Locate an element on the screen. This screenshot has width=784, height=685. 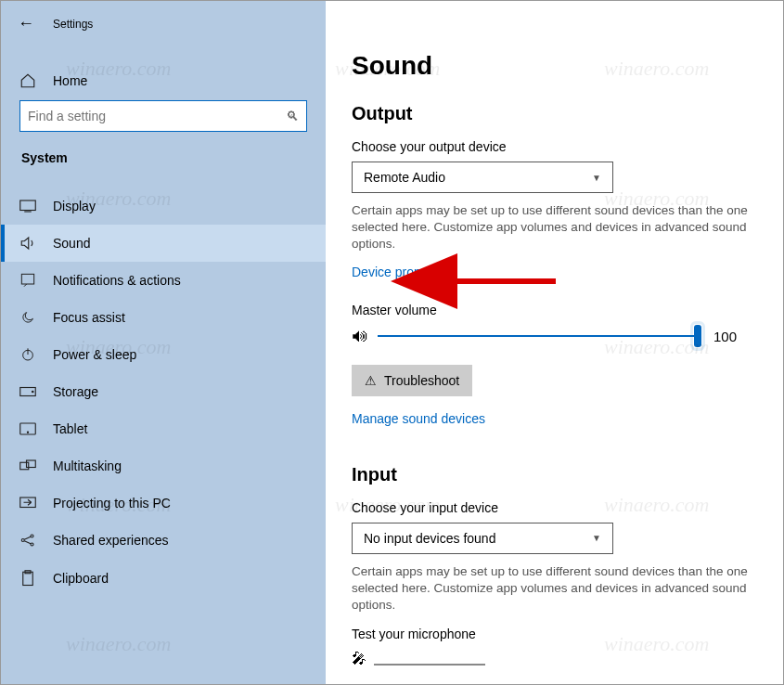
device-properties-link: Device properties is located at coordinates (403, 272).